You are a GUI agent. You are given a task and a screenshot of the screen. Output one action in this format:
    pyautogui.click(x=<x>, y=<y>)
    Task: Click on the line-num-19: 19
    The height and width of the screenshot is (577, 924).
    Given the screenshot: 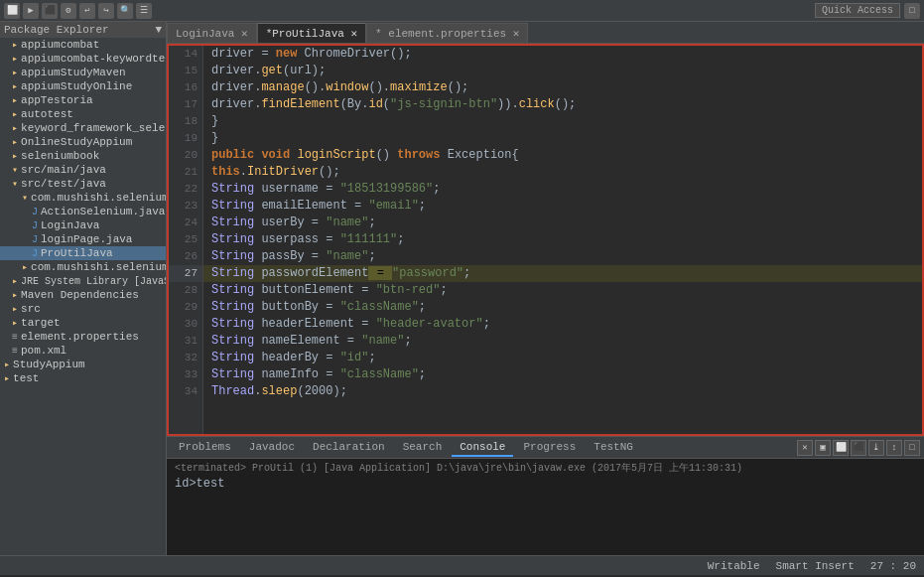 What is the action you would take?
    pyautogui.click(x=186, y=139)
    